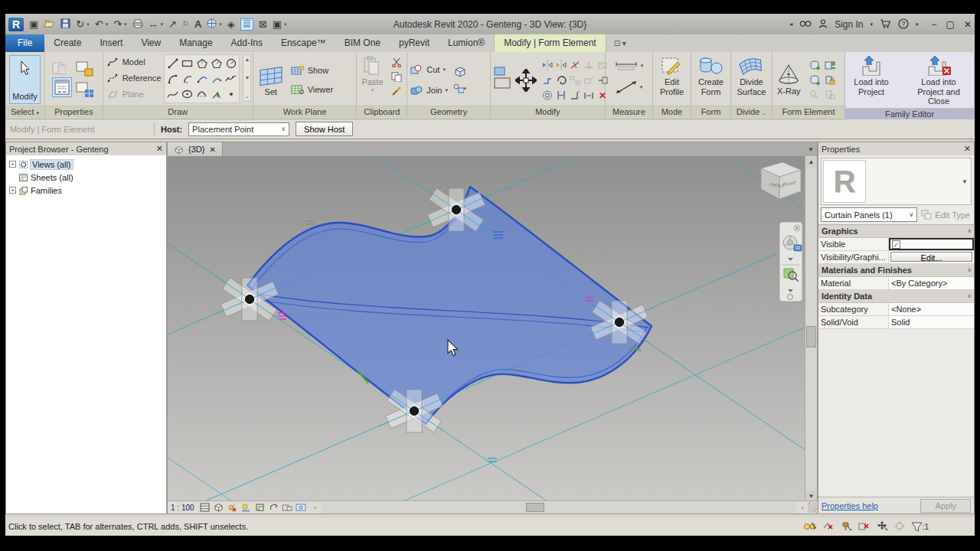 The image size is (980, 551). What do you see at coordinates (133, 62) in the screenshot?
I see `draw-model-line: Model` at bounding box center [133, 62].